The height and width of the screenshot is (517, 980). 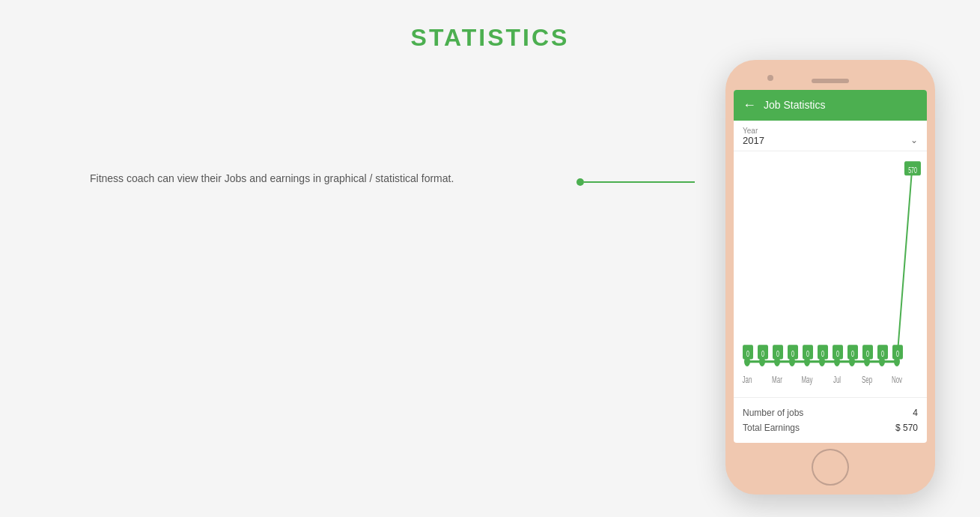 I want to click on year-value-row: 2017 ⌄, so click(x=830, y=141).